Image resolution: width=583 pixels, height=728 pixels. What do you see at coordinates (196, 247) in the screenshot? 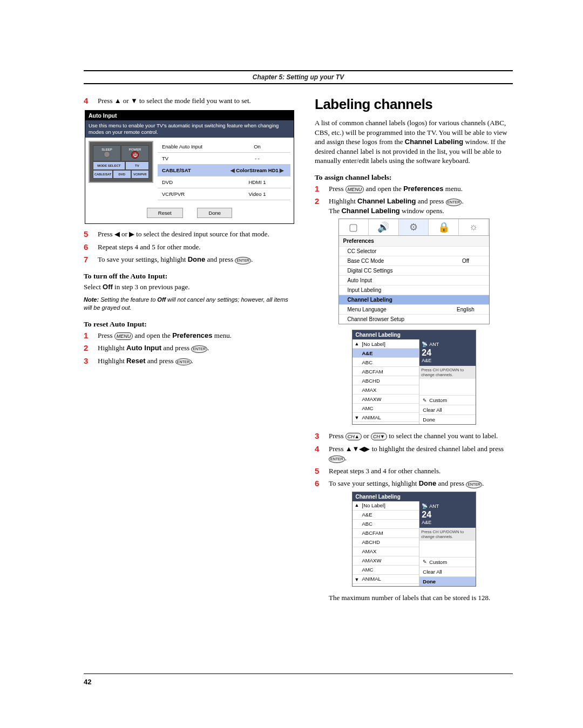
I see `step-text: Repeat steps 4 and 5 for other mode.` at bounding box center [196, 247].